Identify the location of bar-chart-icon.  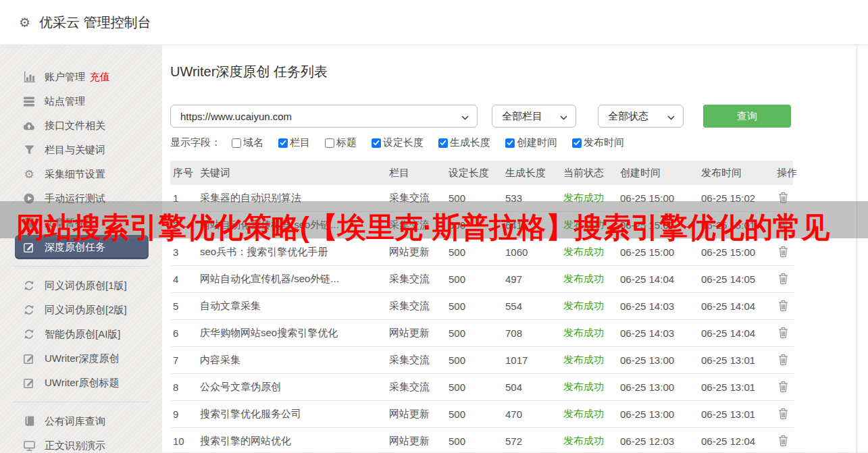
(29, 77).